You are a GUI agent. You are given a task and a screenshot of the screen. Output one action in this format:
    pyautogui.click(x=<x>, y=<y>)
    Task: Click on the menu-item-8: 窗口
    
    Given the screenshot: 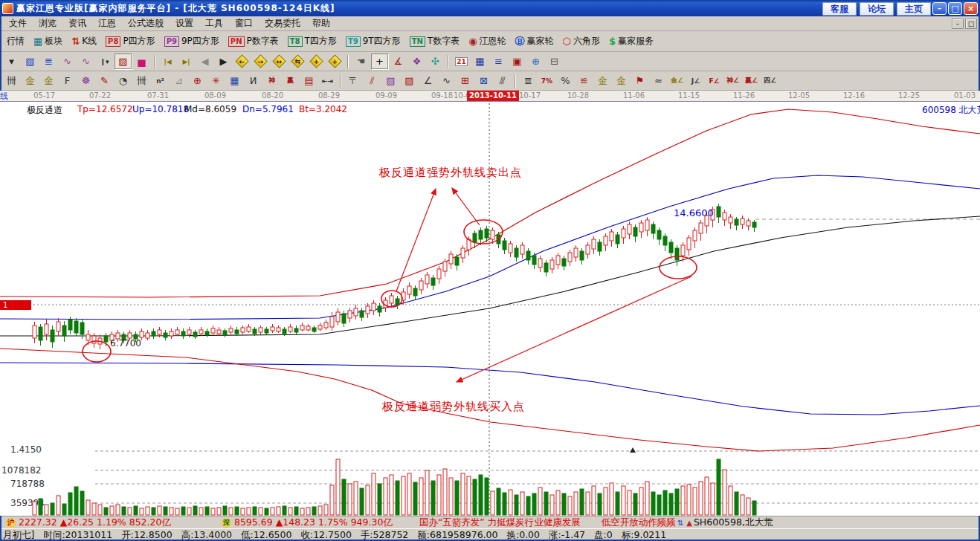 What is the action you would take?
    pyautogui.click(x=244, y=24)
    